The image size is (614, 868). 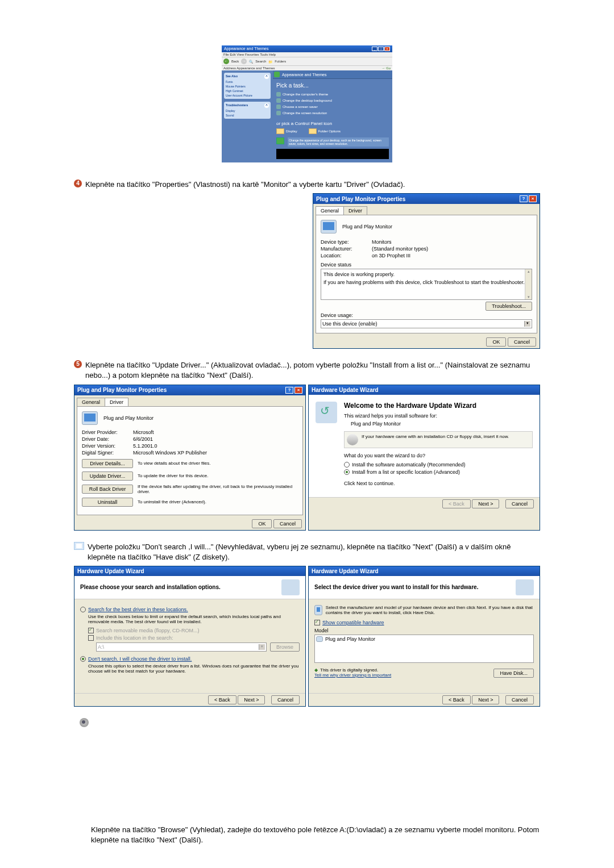 I want to click on sidebar-see-also: See Also^ Fonts Mouse Pointers High Cont…, so click(x=247, y=86).